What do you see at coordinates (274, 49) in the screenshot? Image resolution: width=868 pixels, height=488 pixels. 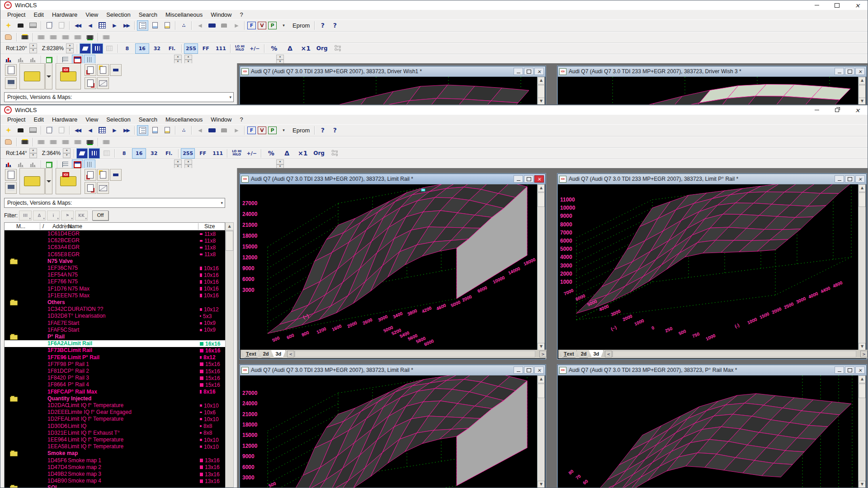 I see `percent-button: %` at bounding box center [274, 49].